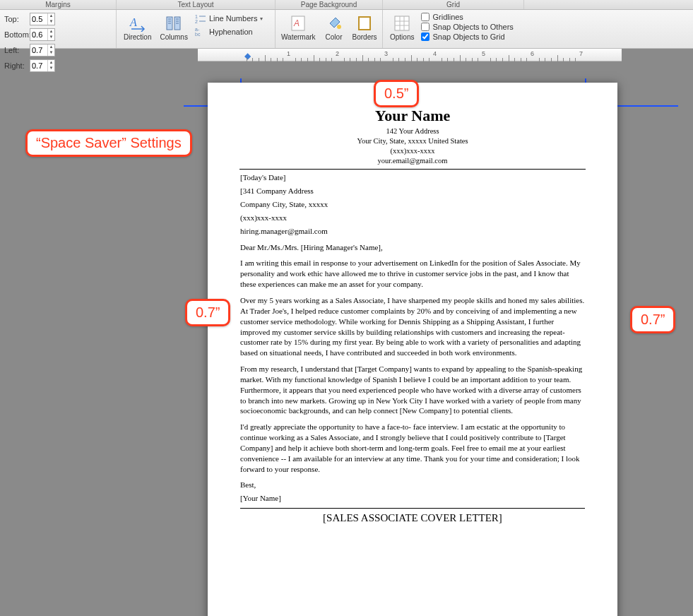 The width and height of the screenshot is (693, 616). Describe the element at coordinates (298, 37) in the screenshot. I see `watermark-label: Watermark` at that location.